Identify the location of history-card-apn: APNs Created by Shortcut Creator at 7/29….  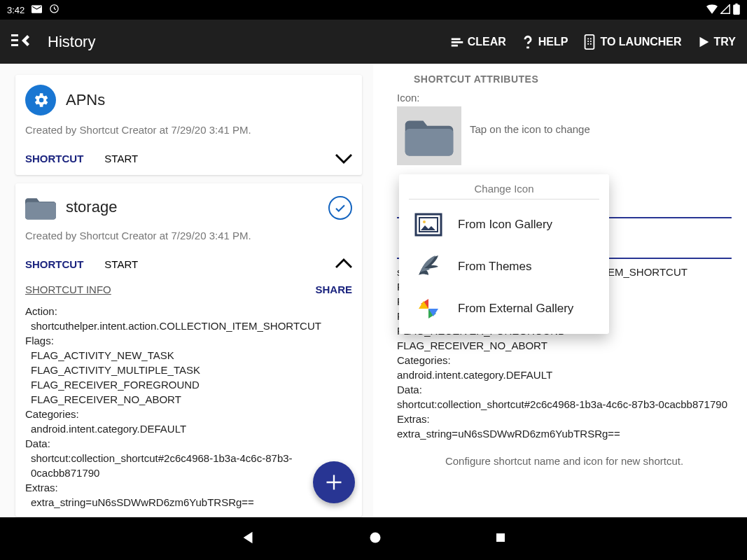
(189, 125).